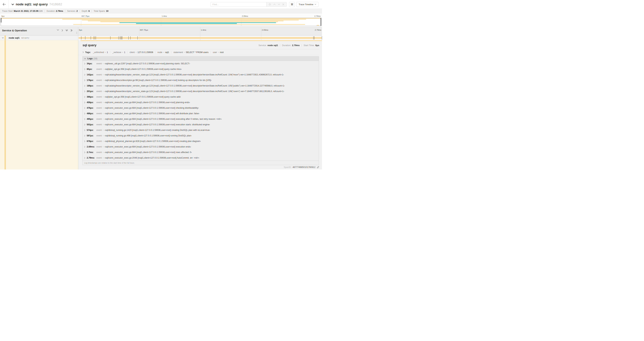 This screenshot has height=341, width=644. I want to click on log-value: ‹sql/exec_util.go:2297 [nsql1,client=127…, so click(147, 64).